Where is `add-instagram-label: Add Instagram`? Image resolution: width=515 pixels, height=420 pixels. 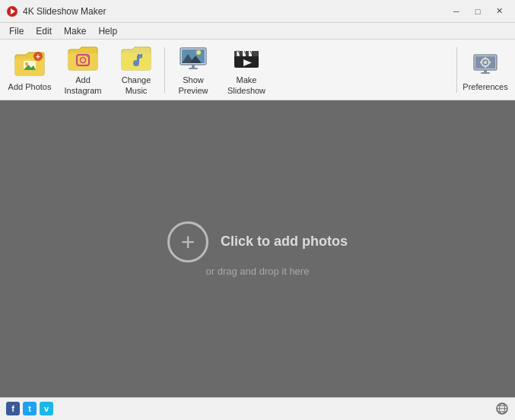
add-instagram-label: Add Instagram is located at coordinates (83, 85).